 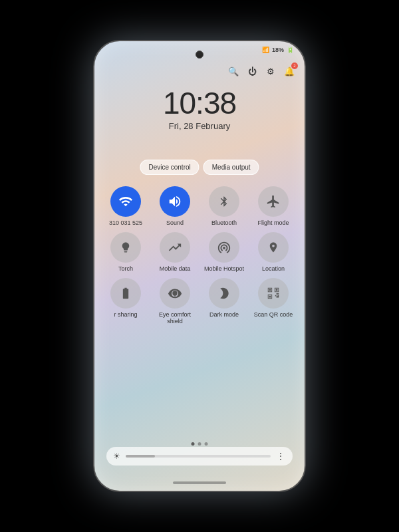 I want to click on tile-scan-qr: Scan QR code, so click(x=273, y=302).